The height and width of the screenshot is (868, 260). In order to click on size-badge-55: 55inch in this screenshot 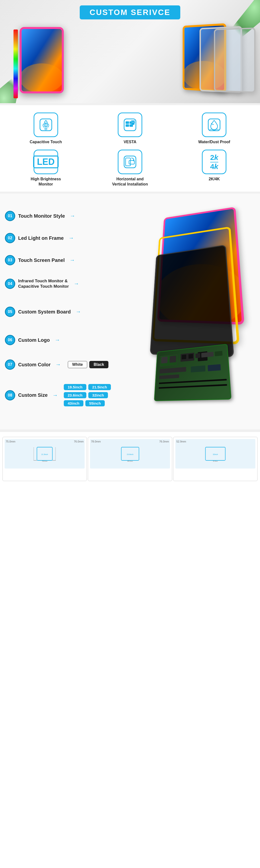, I will do `click(95, 403)`.